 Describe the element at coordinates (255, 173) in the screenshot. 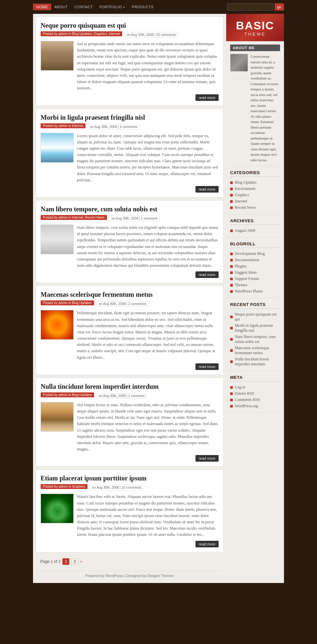

I see `categories-title: CATEGORIES` at that location.